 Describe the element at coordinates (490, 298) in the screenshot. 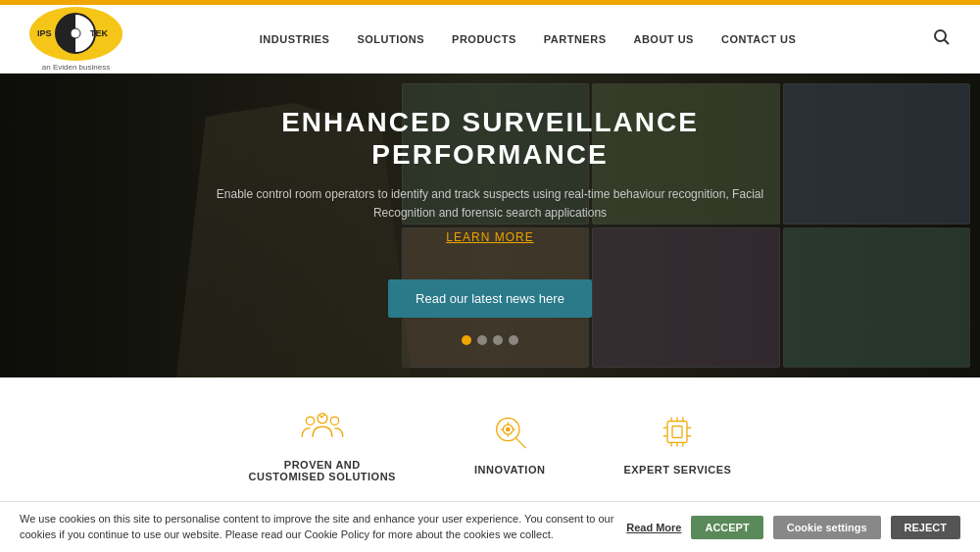

I see `news-button: Read our latest news here` at that location.